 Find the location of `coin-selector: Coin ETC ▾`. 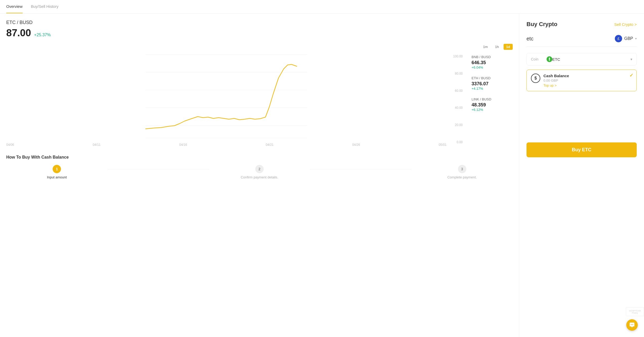

coin-selector: Coin ETC ▾ is located at coordinates (581, 59).